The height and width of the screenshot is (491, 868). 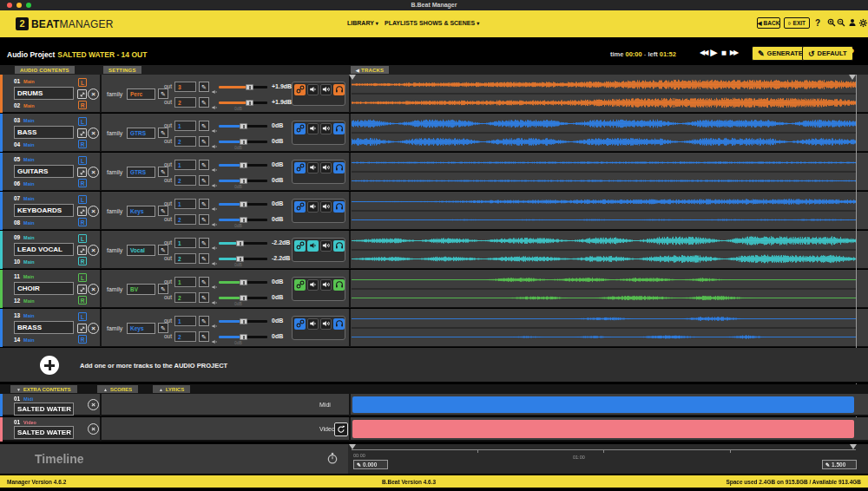 What do you see at coordinates (769, 23) in the screenshot?
I see `back-button: ◀BACK` at bounding box center [769, 23].